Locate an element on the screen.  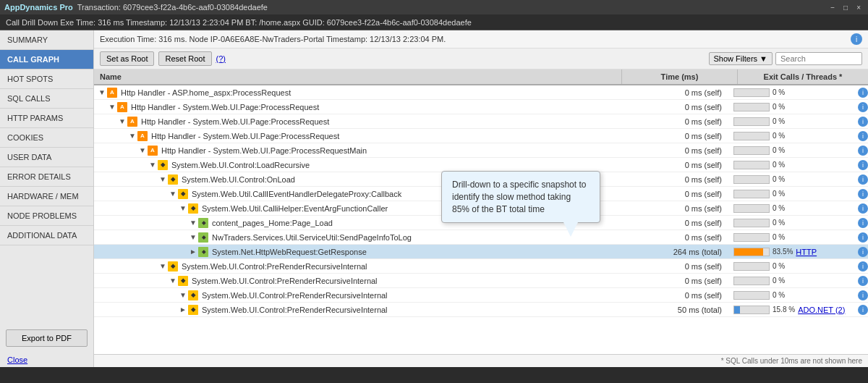
row-name-cell: ►◆System.Net.HttpWebRequest:GetResponse is located at coordinates (353, 252).